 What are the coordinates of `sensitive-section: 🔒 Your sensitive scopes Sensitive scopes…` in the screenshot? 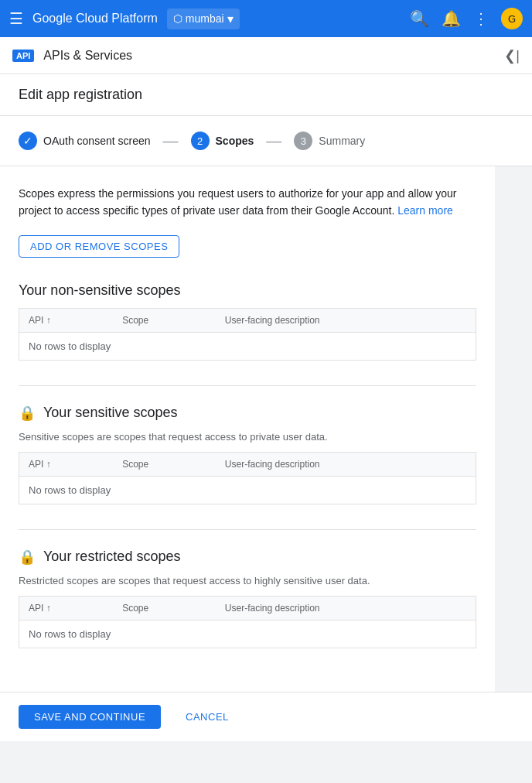 It's located at (247, 455).